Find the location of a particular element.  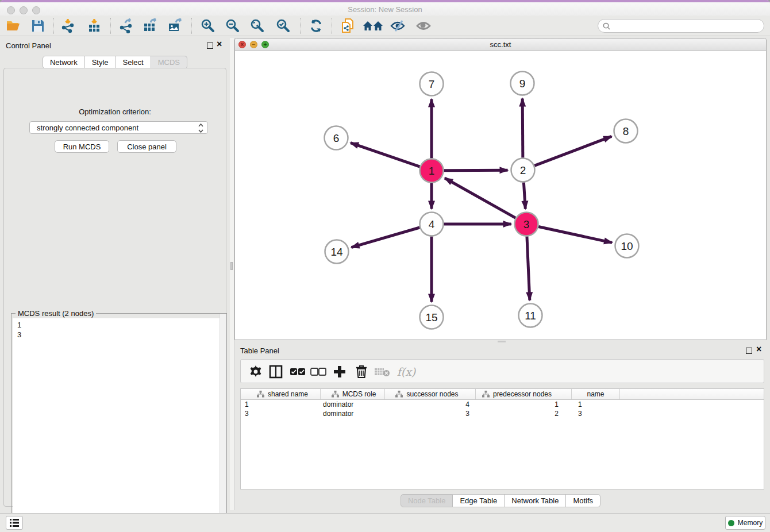

graph-node-15: 15 is located at coordinates (432, 317).